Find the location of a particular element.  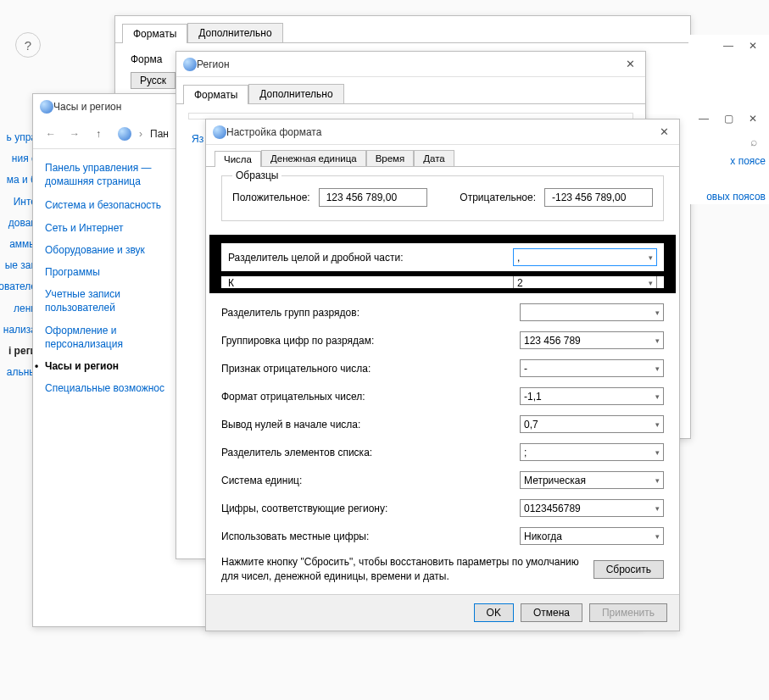

tab-time: Время is located at coordinates (390, 158).